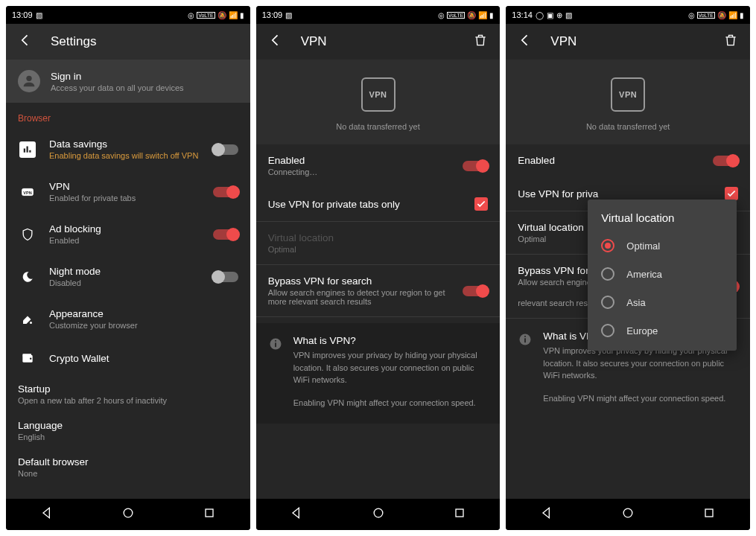 Image resolution: width=756 pixels, height=536 pixels. I want to click on row-language: Language English, so click(128, 430).